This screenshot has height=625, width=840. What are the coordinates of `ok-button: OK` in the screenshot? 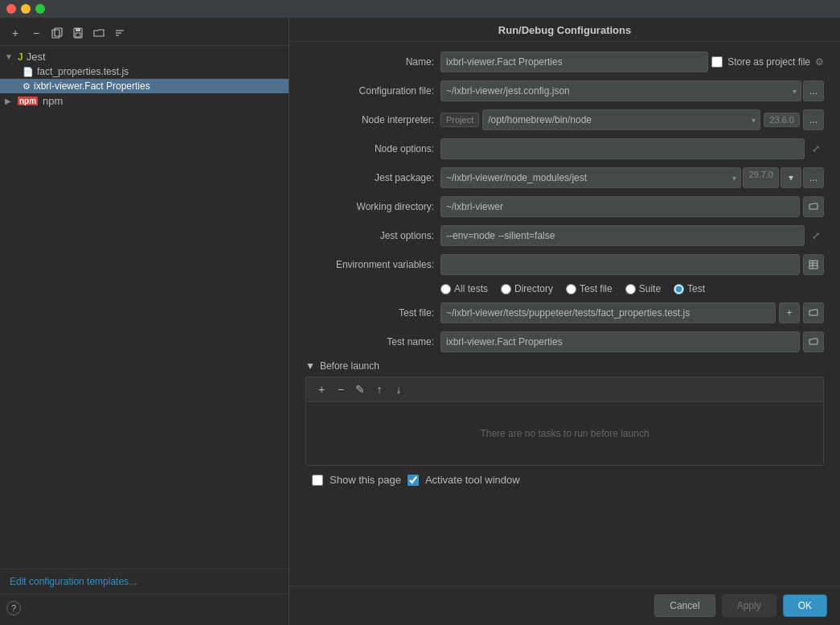 It's located at (805, 606).